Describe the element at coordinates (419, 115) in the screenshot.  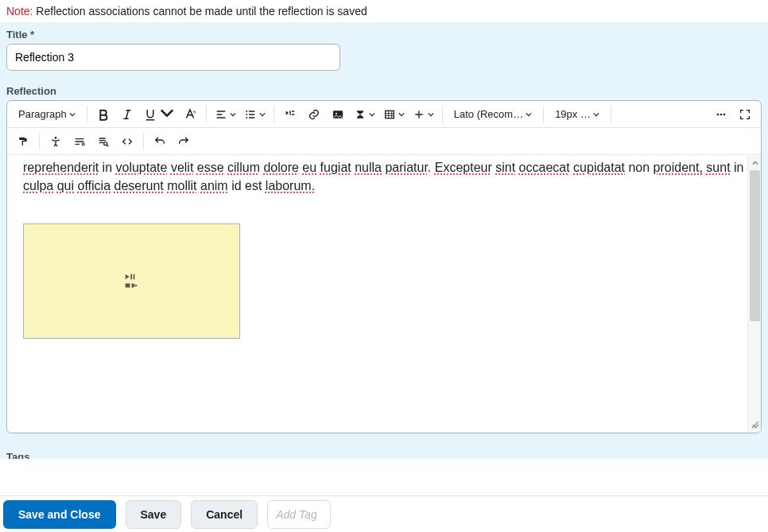
I see `plus-icon` at that location.